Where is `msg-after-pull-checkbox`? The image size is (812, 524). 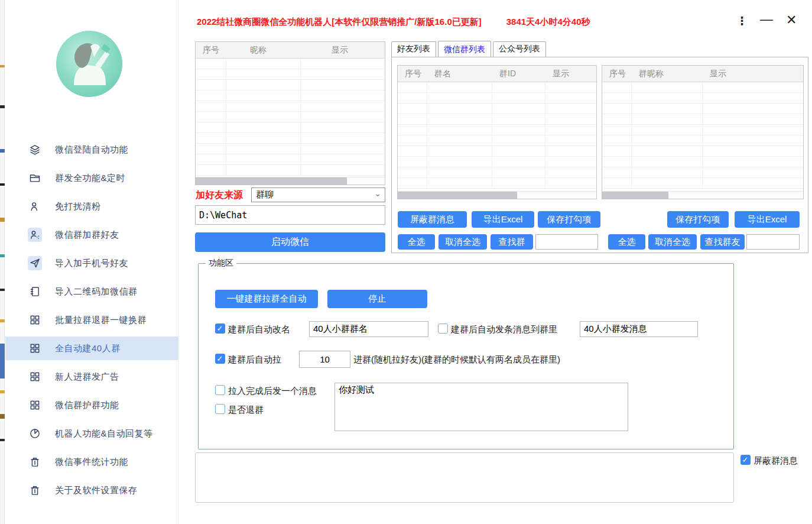 msg-after-pull-checkbox is located at coordinates (220, 390).